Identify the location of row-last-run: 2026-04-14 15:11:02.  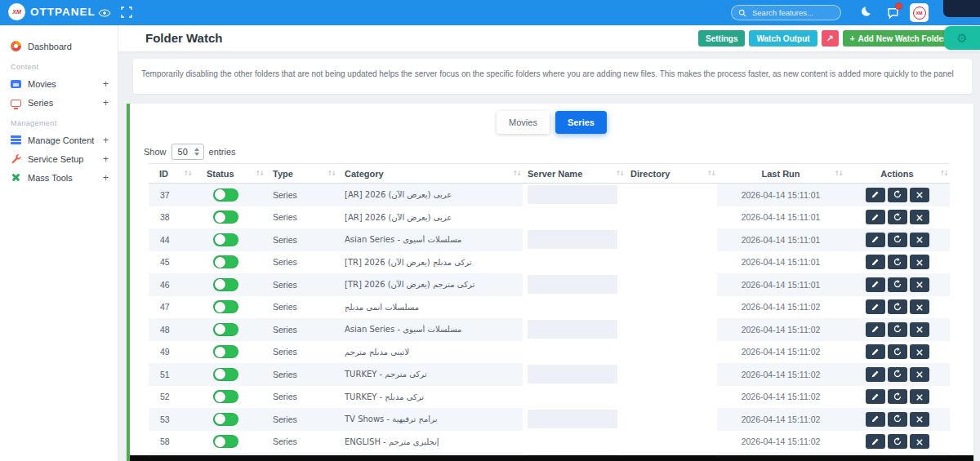
(781, 419).